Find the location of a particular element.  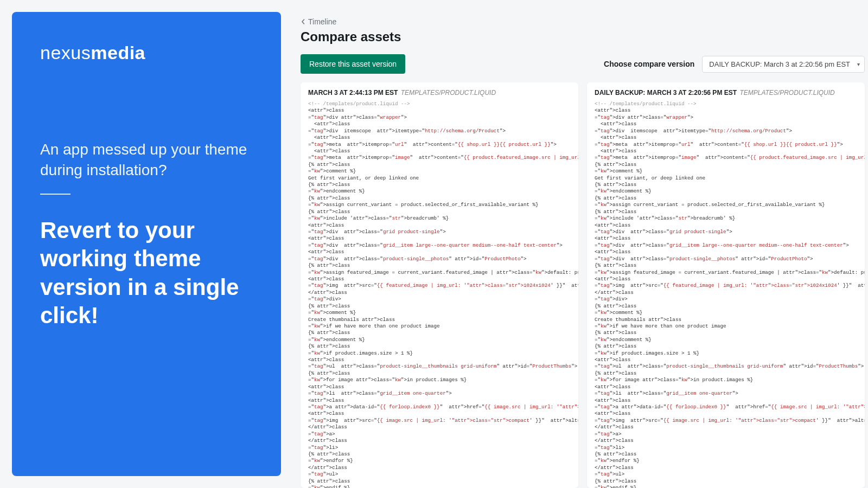

divider is located at coordinates (55, 194).